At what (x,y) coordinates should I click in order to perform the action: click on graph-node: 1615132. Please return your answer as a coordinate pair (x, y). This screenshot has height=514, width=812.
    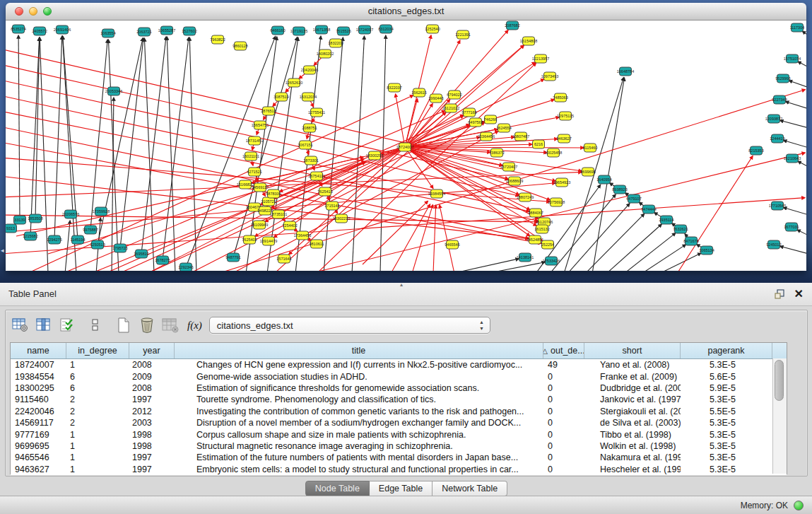
    Looking at the image, I should click on (541, 229).